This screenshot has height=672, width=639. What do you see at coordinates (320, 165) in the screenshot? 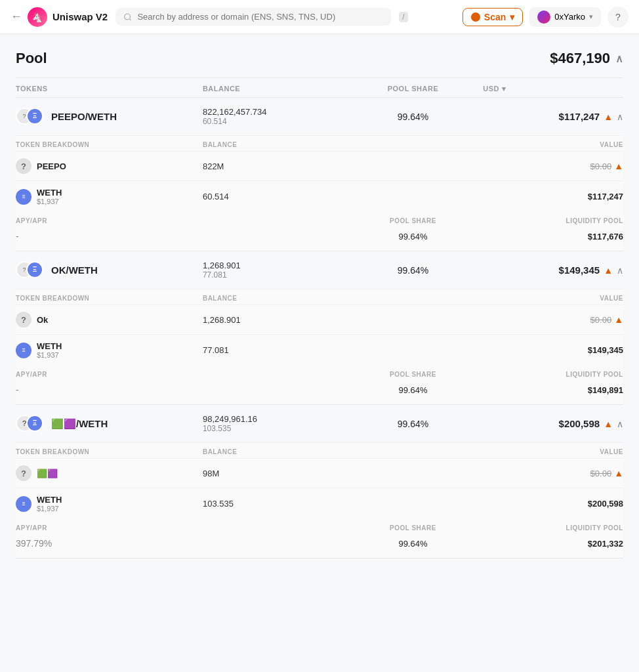
I see `breakdown-row-peepo: ? PEEPO 822M $0.00 ▲` at bounding box center [320, 165].